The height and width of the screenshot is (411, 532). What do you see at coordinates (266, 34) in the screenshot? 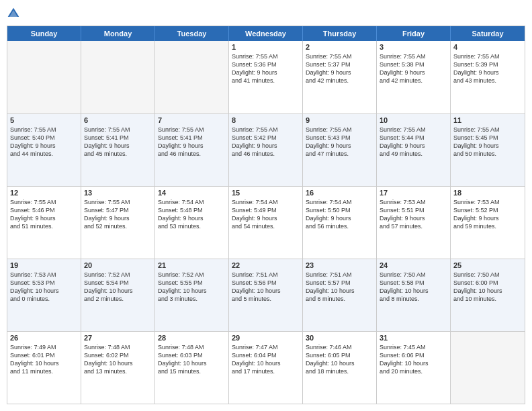
I see `weekday-header: Wednesday` at bounding box center [266, 34].